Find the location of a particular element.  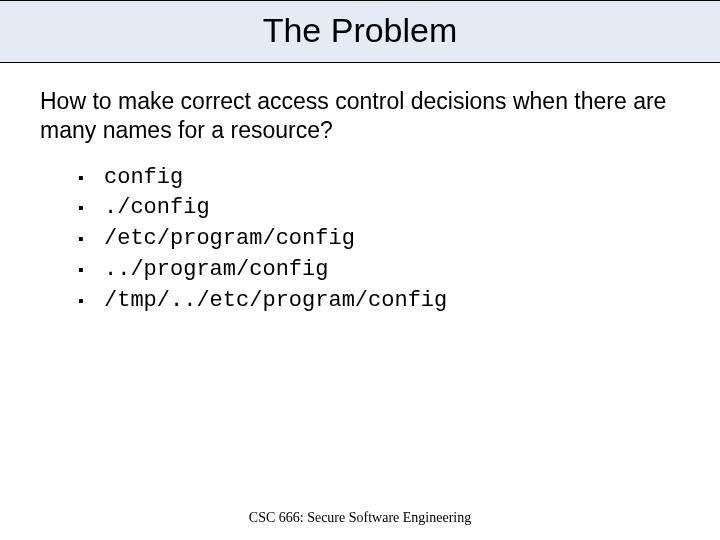

path-text: config is located at coordinates (144, 178).